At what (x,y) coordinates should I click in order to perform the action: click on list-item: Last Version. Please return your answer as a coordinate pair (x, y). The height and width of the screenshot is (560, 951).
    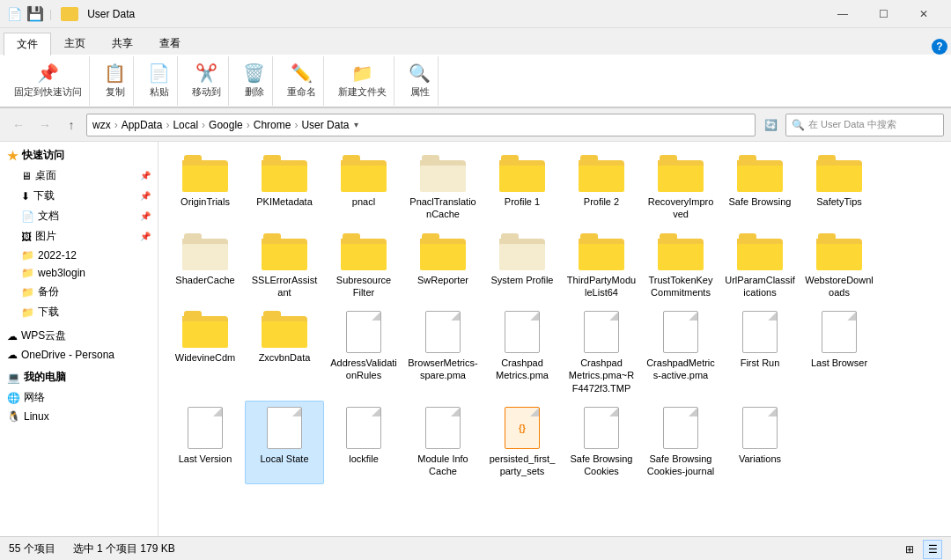
    Looking at the image, I should click on (205, 442).